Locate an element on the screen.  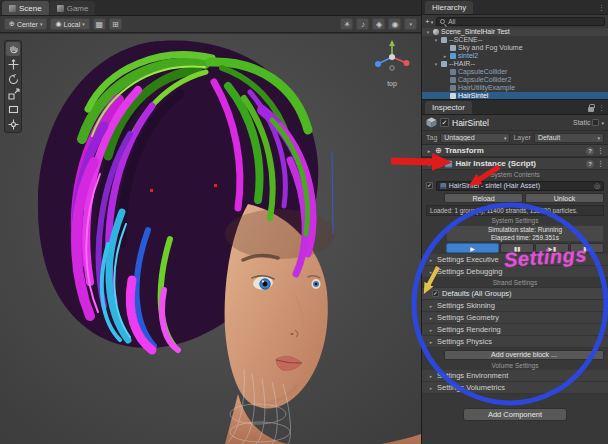
rect-tool-button is located at coordinates (13, 109).